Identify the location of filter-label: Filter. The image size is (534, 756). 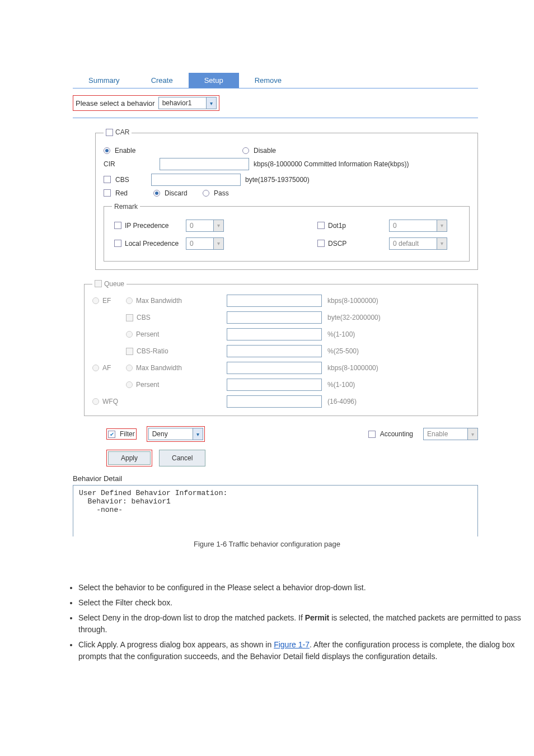
(128, 434).